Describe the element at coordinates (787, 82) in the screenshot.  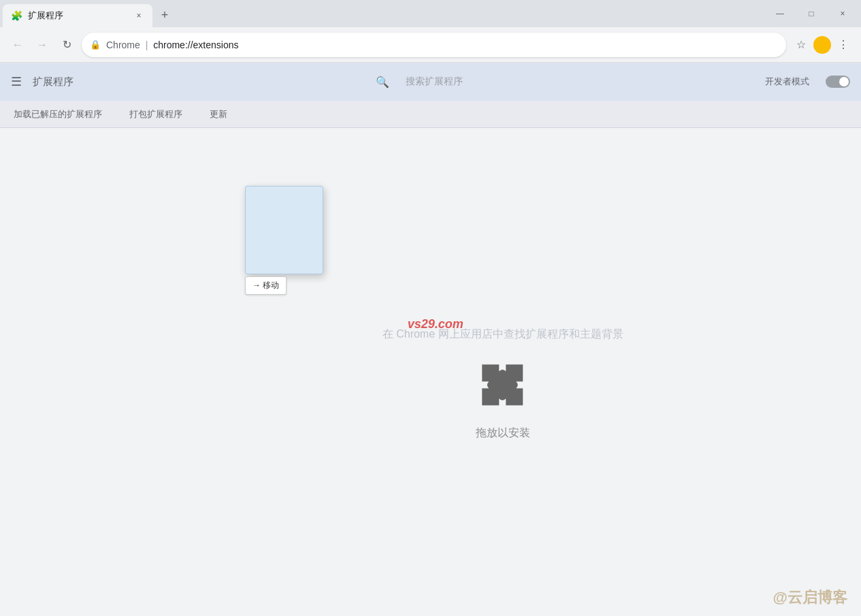
I see `dev-mode-label: 开发者模式` at that location.